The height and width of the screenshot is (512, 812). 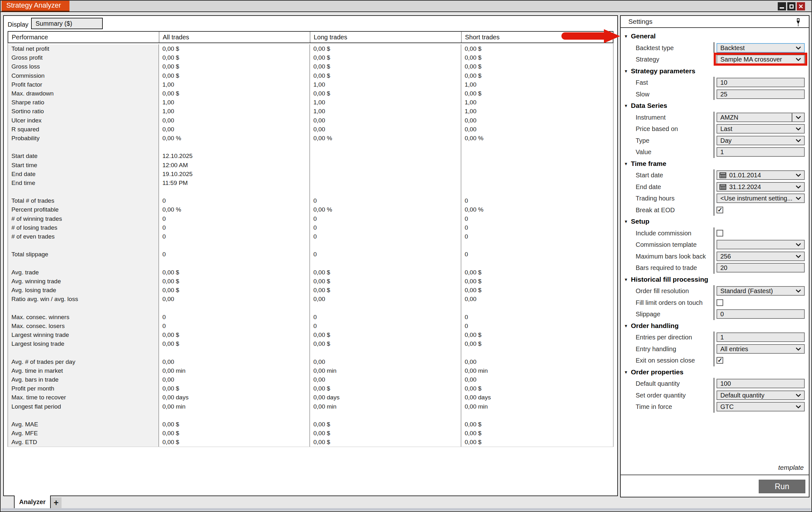 What do you see at coordinates (761, 175) in the screenshot?
I see `setting-control: 01.01.2014` at bounding box center [761, 175].